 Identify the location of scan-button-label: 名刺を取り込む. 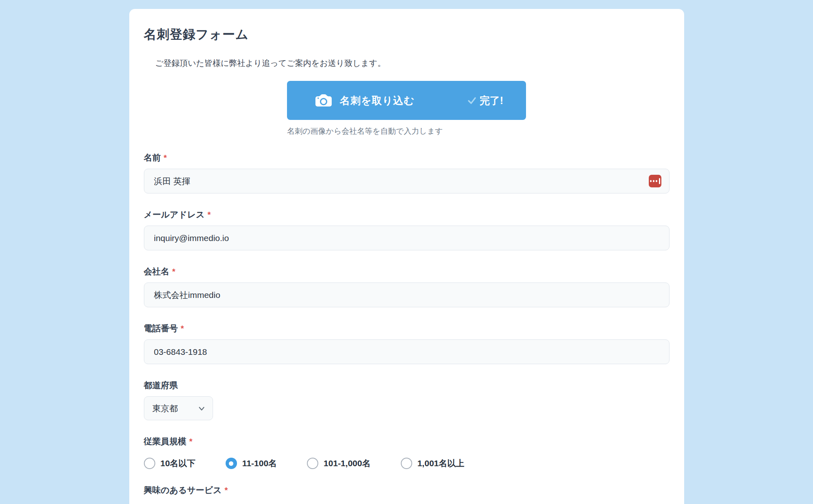
(377, 101).